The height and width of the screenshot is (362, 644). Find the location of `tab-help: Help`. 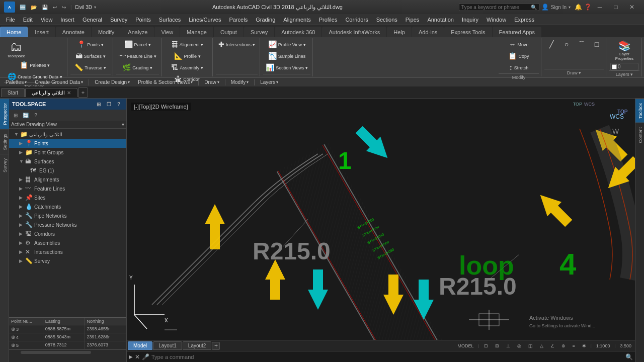

tab-help: Help is located at coordinates (399, 32).